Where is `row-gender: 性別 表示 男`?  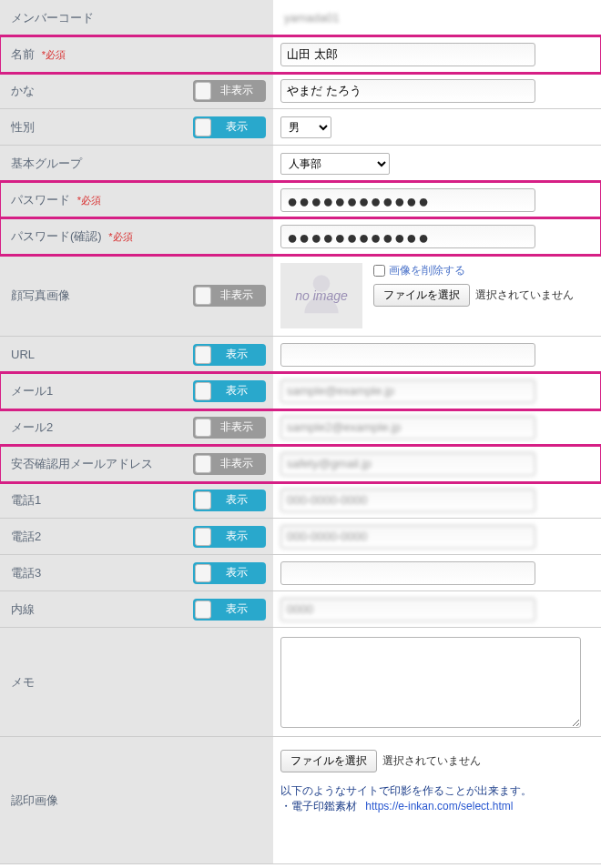
row-gender: 性別 表示 男 is located at coordinates (300, 127).